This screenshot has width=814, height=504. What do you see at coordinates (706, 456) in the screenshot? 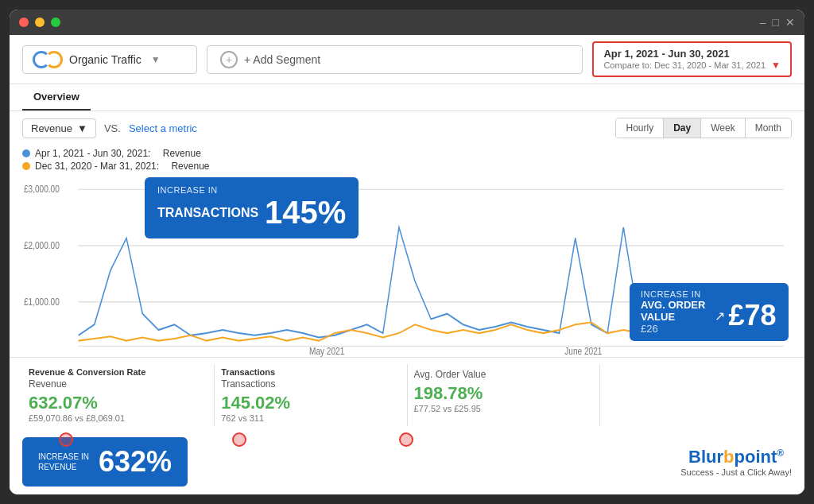
I see `blurb-text-start: Blur` at bounding box center [706, 456].